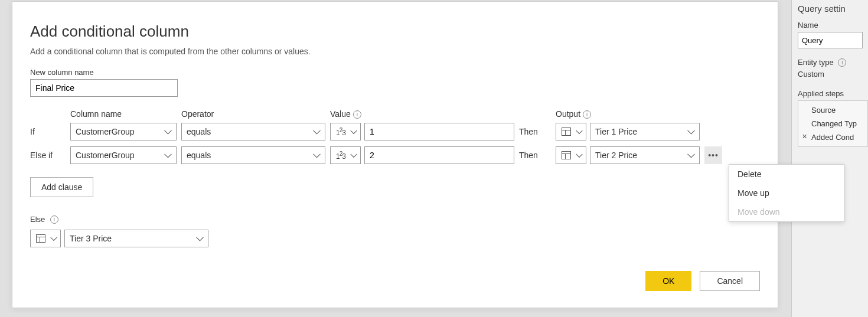 The height and width of the screenshot is (317, 868). What do you see at coordinates (568, 114) in the screenshot?
I see `header-output: Output` at bounding box center [568, 114].